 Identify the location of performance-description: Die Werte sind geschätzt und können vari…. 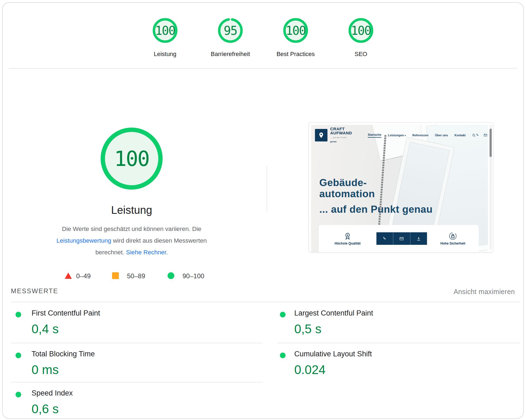
(132, 240).